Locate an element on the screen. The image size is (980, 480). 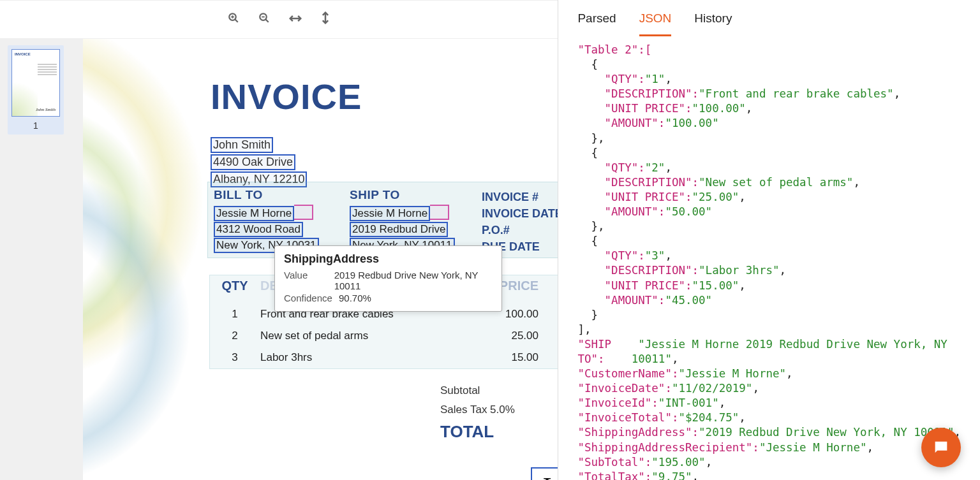
results-tabs: Parsed JSON History is located at coordinates (769, 18).